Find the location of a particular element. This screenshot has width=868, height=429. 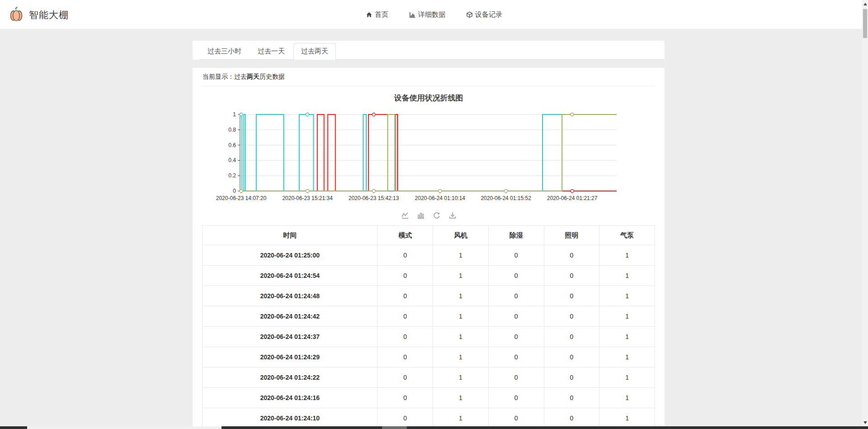

time-cell: 2020-06-24 01:24:48 is located at coordinates (290, 296).